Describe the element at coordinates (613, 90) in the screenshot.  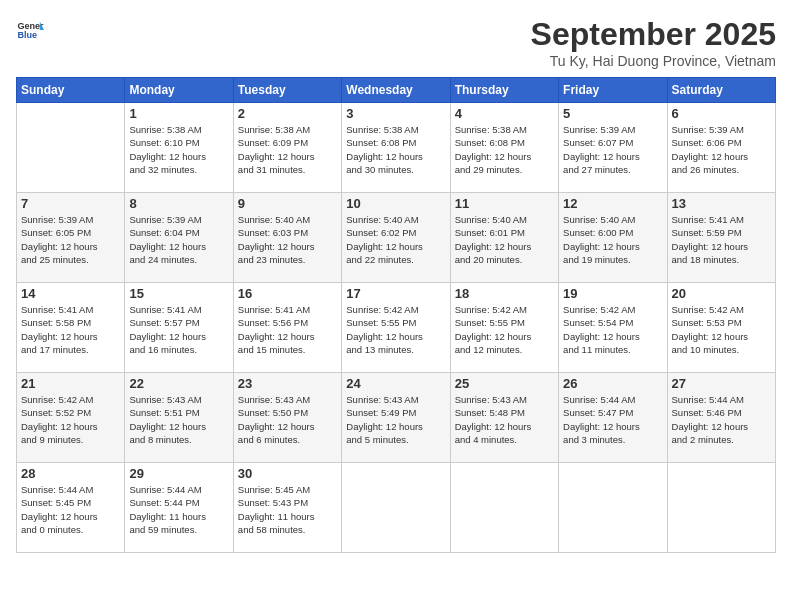
I see `col-friday: Friday` at that location.